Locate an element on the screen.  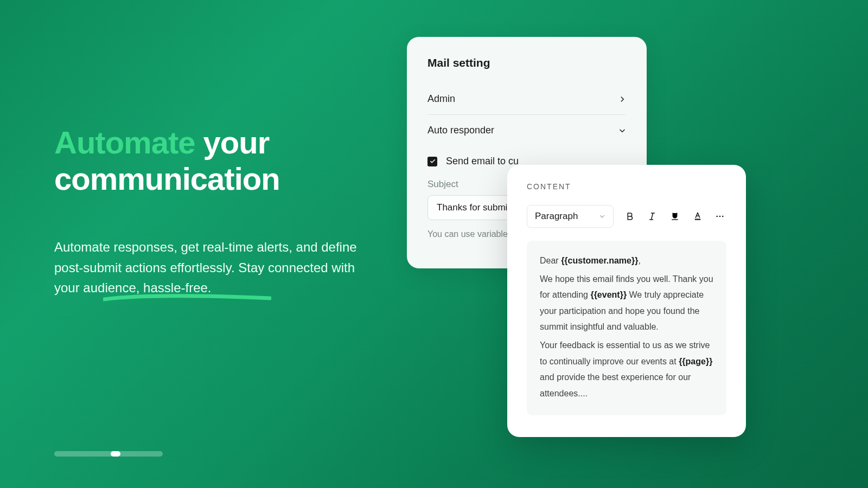
content-section-label: CONTENT is located at coordinates (627, 187).